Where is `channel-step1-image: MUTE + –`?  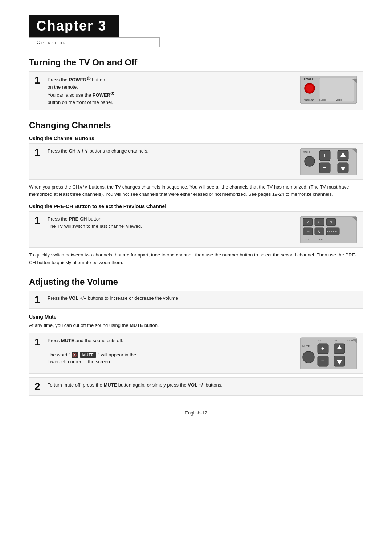
channel-step1-image: MUTE + – is located at coordinates (328, 162).